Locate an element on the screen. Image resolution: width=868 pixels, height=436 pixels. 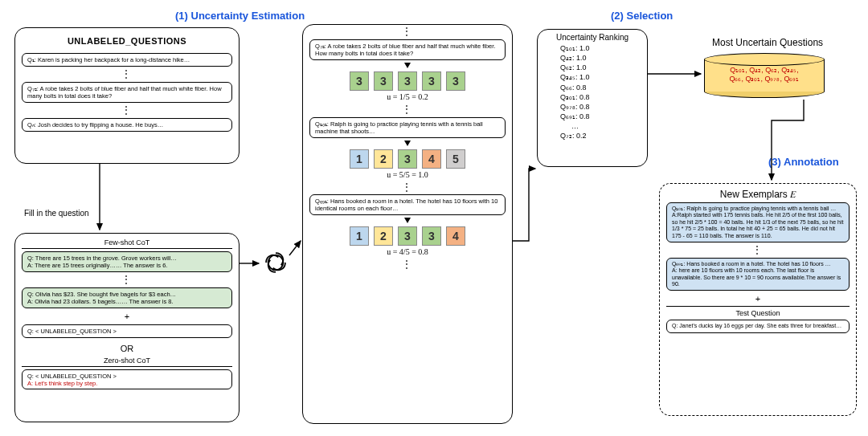
fill-question-label: Fill in the question is located at coordinates (56, 214).